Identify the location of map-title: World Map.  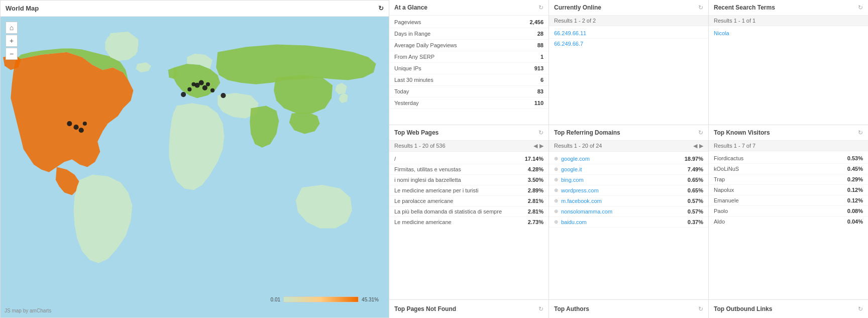
(22, 8).